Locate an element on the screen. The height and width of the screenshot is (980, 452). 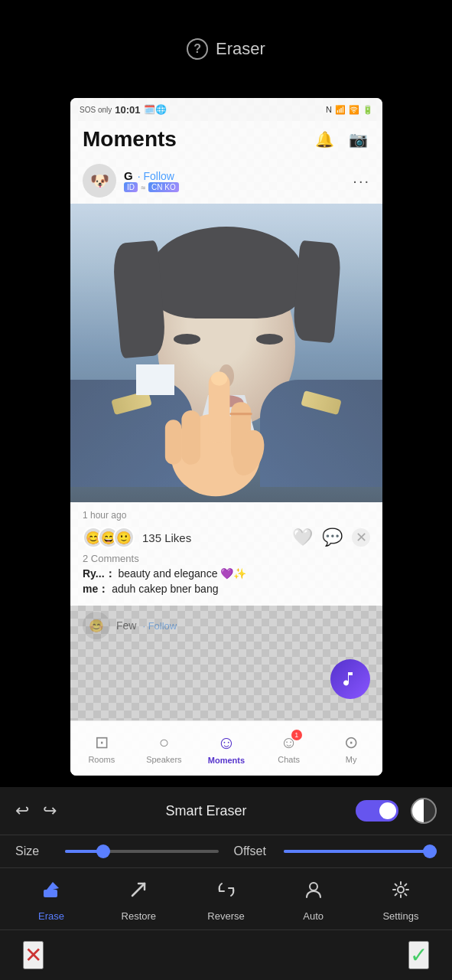
comments-section: 2 Comments Ry...： beauty and elegance 💜✨… is located at coordinates (226, 574).